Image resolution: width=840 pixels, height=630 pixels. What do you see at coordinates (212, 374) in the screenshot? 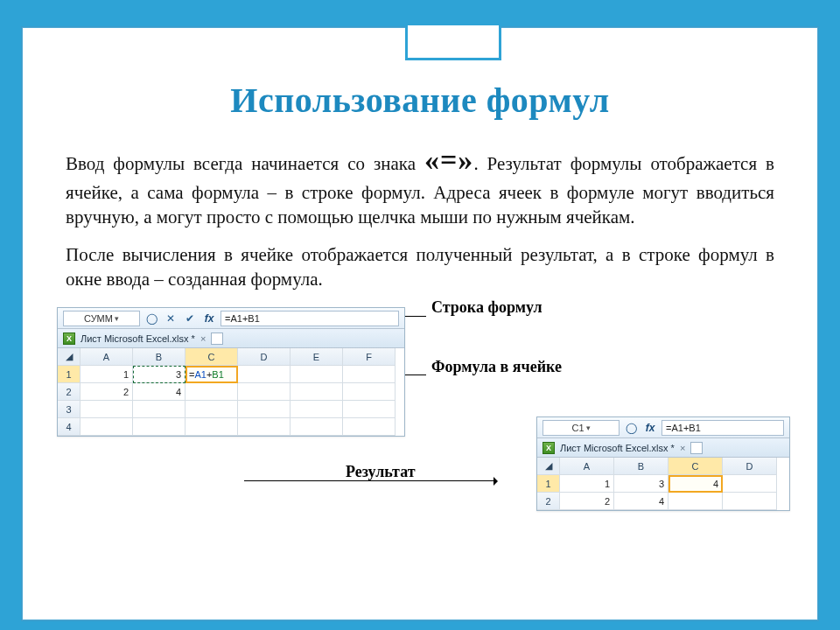
I see `cell-c1-editing: =A1+B1` at bounding box center [212, 374].